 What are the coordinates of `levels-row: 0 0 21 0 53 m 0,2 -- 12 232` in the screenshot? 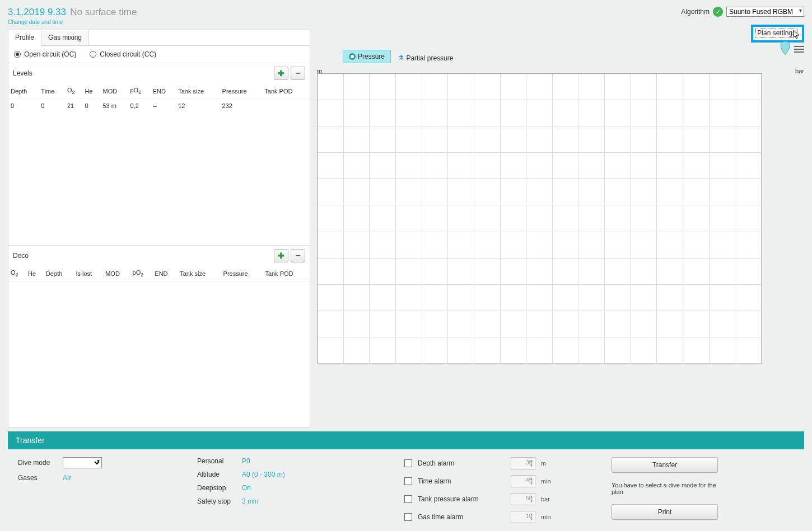 It's located at (159, 106).